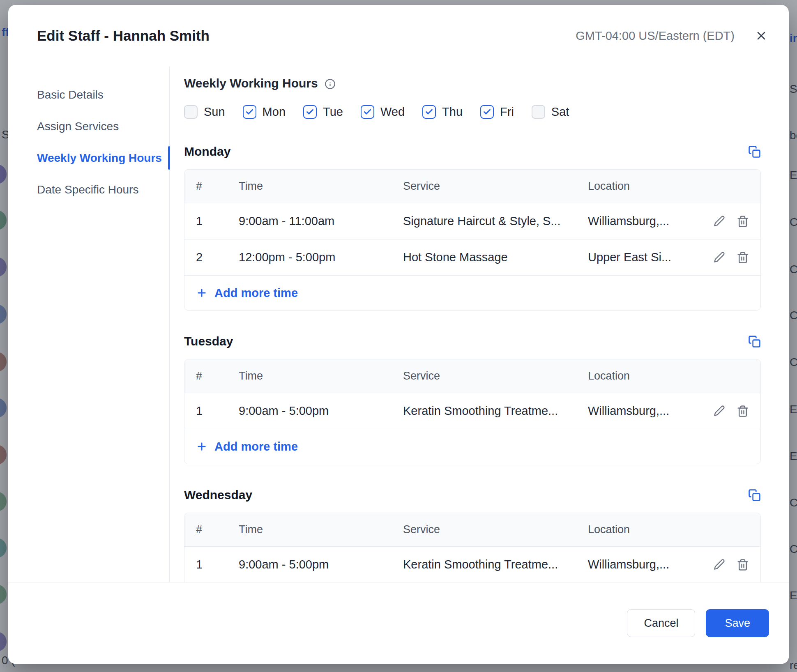  What do you see at coordinates (99, 158) in the screenshot?
I see `sidebar-item-label: Weekly Working Hours` at bounding box center [99, 158].